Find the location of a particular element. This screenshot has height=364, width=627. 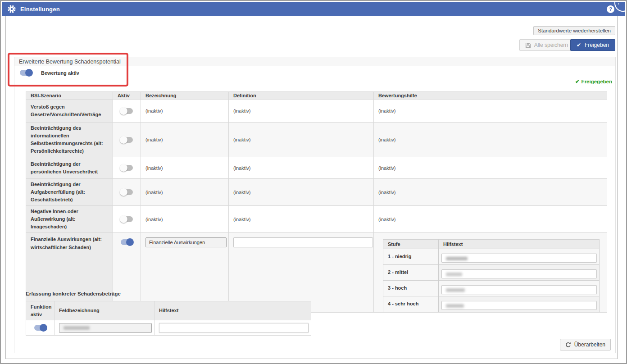

refresh-icon is located at coordinates (568, 345).